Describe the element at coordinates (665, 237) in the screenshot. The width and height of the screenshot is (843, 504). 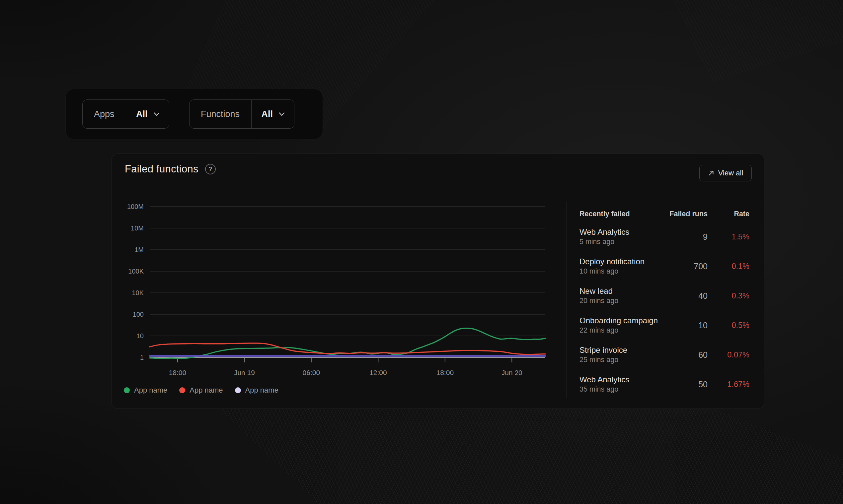
I see `table-row: Web Analytics5 mins ago91.5%` at that location.